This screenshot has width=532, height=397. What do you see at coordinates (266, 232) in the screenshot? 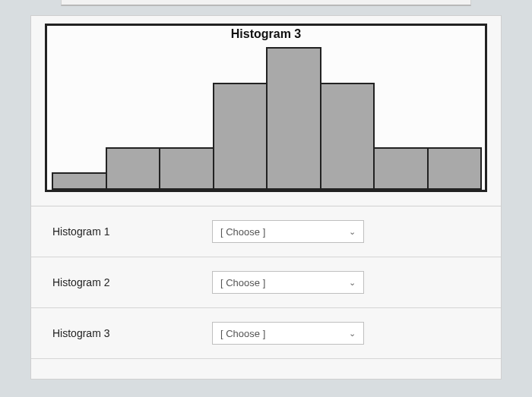
I see `answer-row-1: Histogram 1 [ Choose ] ⌄` at bounding box center [266, 232].